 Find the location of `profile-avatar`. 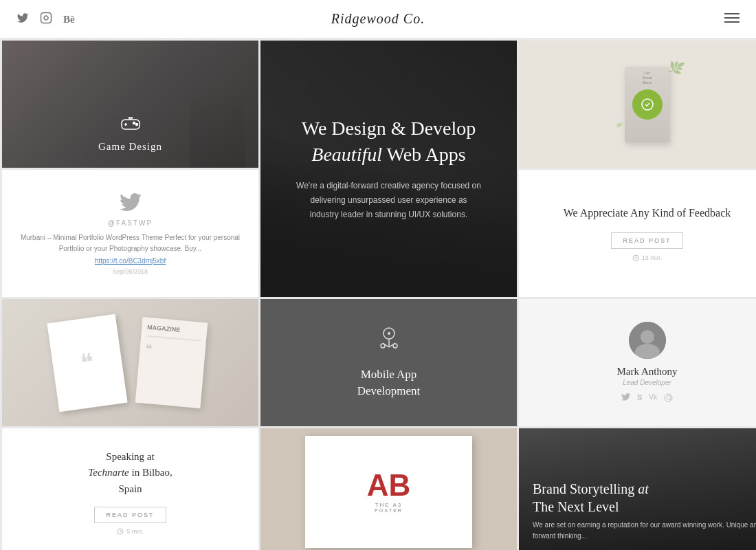

profile-avatar is located at coordinates (647, 340).